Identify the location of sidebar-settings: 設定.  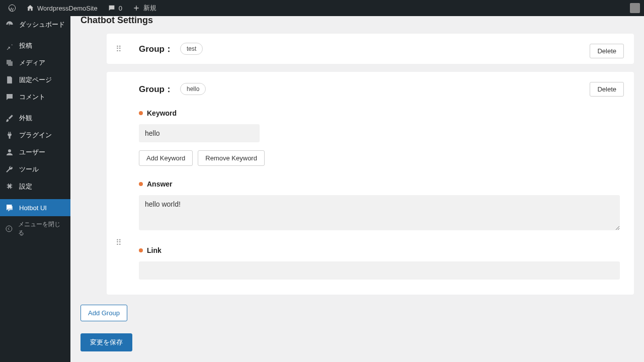
(35, 187).